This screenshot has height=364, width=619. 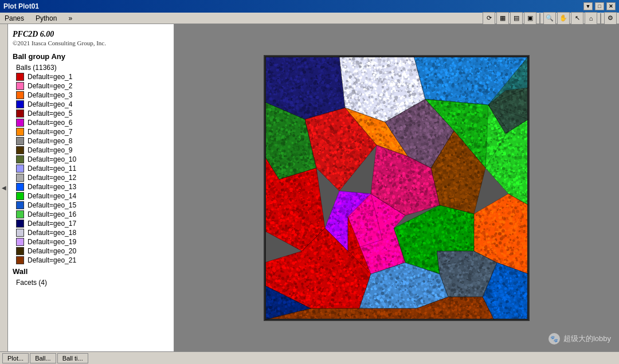 I want to click on status-btn-ball: Ball..., so click(x=43, y=358).